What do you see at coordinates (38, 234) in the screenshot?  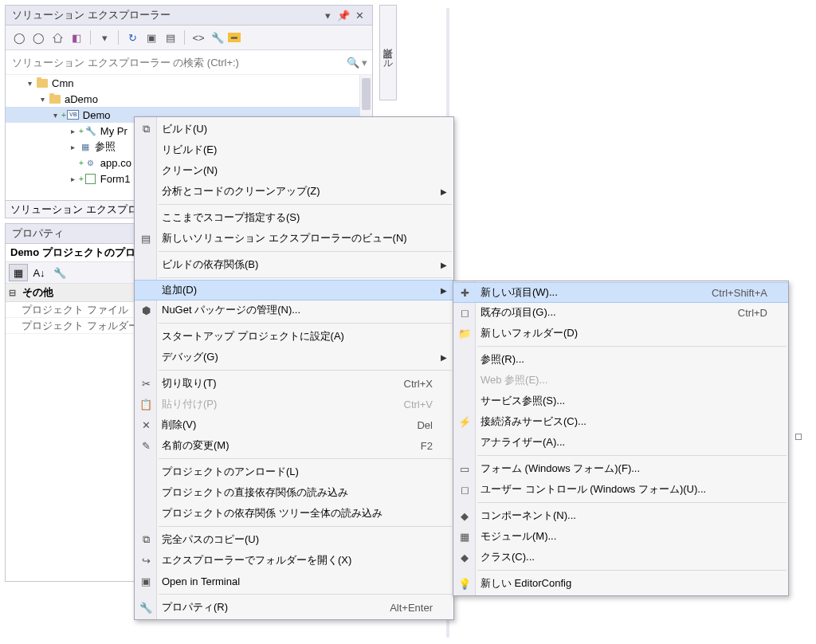 I see `properties-title: プロパティ` at bounding box center [38, 234].